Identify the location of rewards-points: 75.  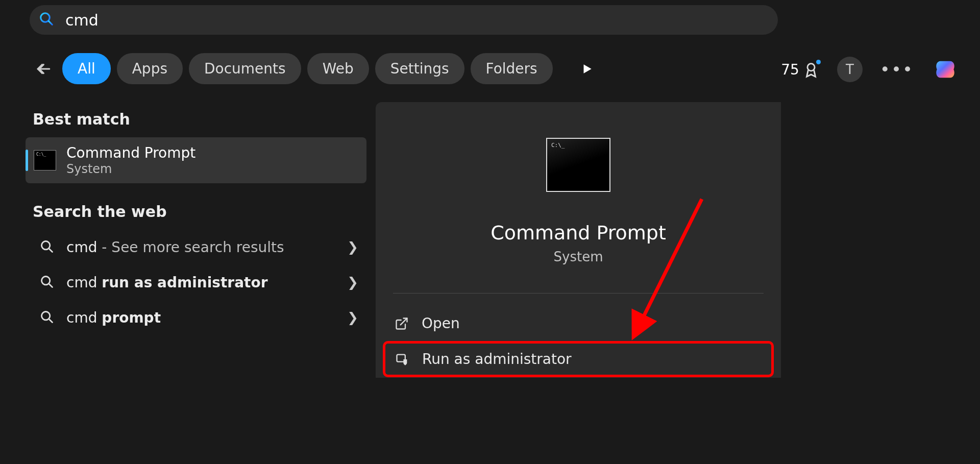
(790, 69).